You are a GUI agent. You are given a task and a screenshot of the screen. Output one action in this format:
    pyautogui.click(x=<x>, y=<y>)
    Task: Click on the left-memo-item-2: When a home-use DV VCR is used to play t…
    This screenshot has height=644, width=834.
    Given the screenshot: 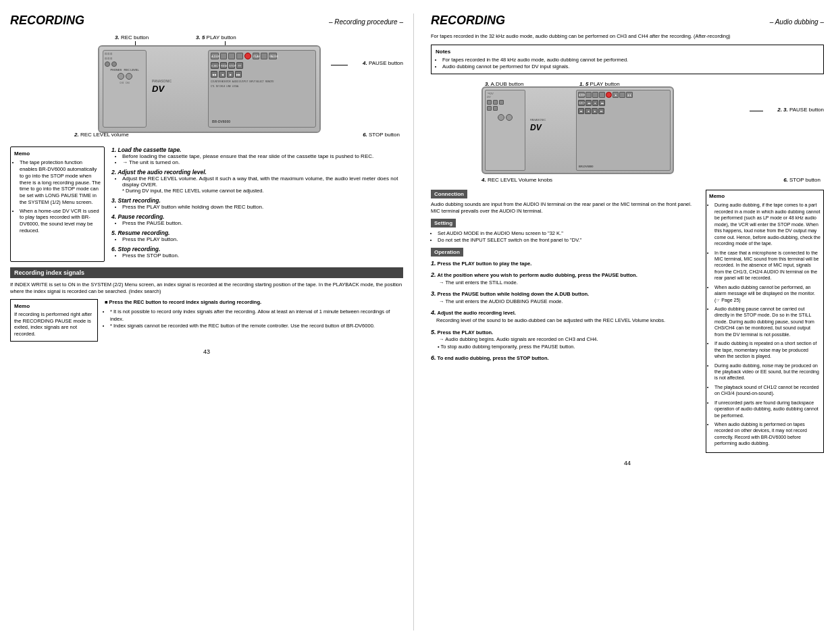 What is the action you would take?
    pyautogui.click(x=60, y=221)
    